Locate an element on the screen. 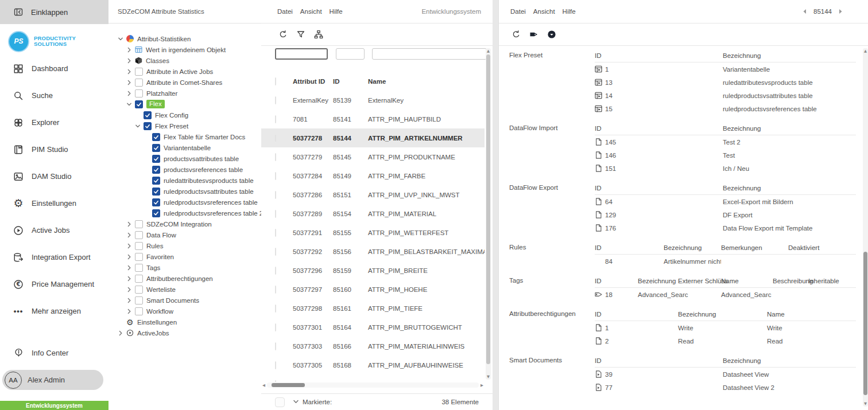  select-all-checkbox is located at coordinates (276, 81).